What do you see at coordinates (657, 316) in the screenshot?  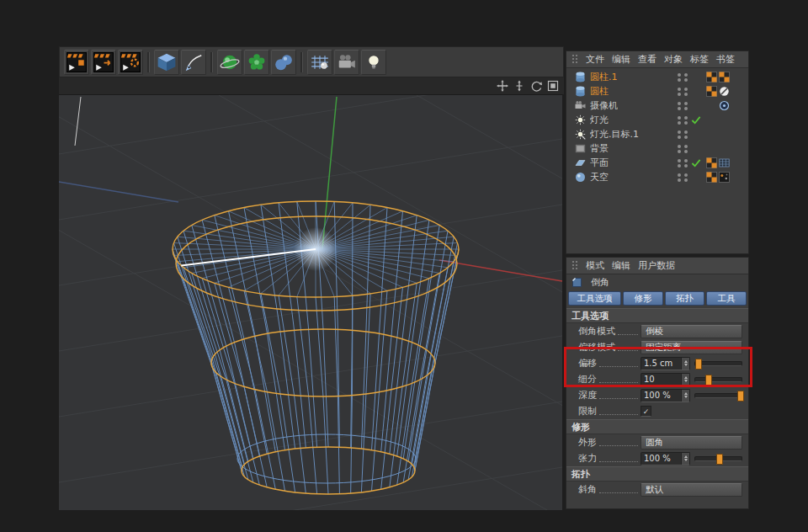 I see `section-header: 工具选项` at bounding box center [657, 316].